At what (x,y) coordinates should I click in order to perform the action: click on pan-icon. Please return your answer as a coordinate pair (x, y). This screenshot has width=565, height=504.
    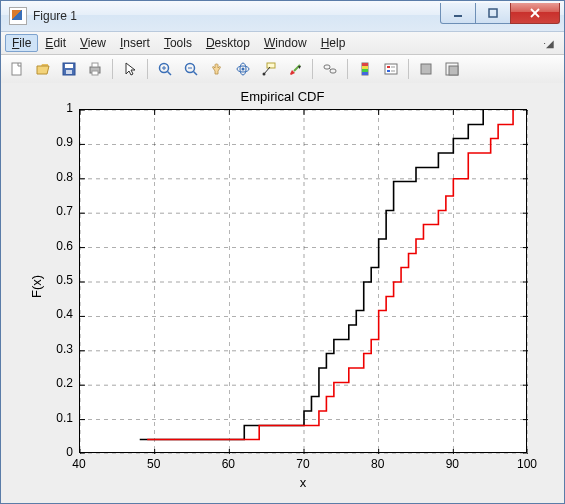
    Looking at the image, I should click on (217, 69).